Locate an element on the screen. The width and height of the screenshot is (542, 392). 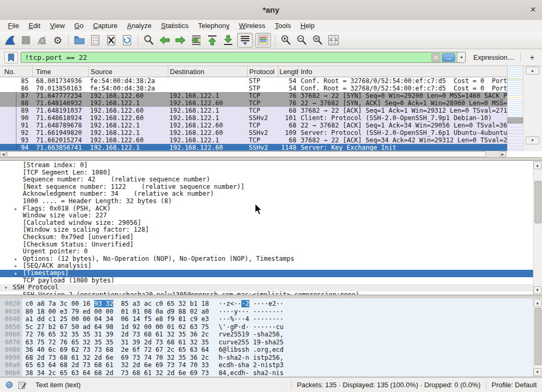
column-header-protocol: Protocol is located at coordinates (263, 71).